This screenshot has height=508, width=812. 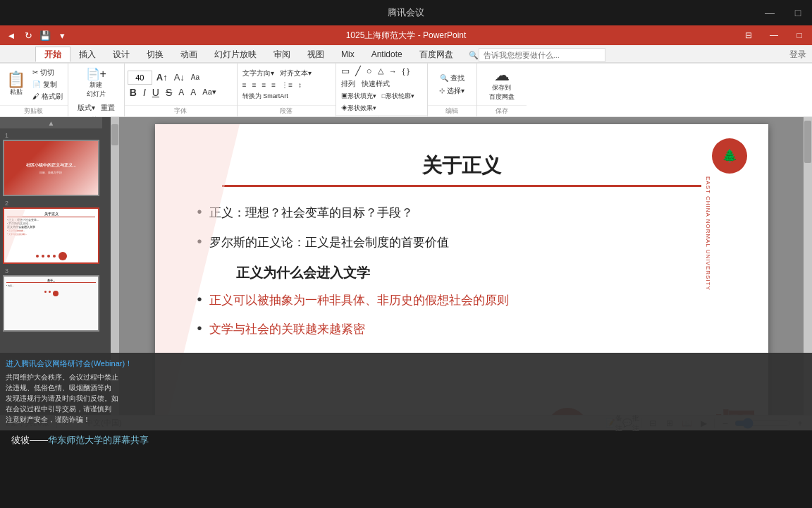 What do you see at coordinates (462, 166) in the screenshot?
I see `slide-title: 关于正义` at bounding box center [462, 166].